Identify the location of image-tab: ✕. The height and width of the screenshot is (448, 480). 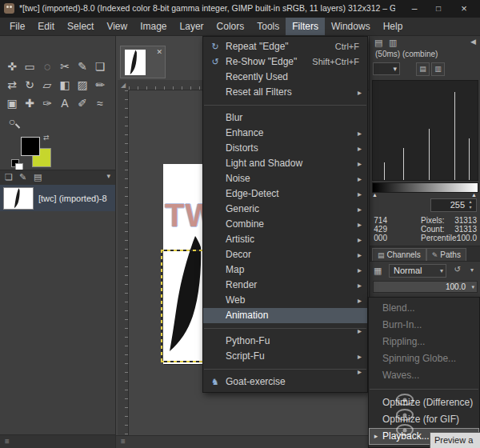
(142, 62).